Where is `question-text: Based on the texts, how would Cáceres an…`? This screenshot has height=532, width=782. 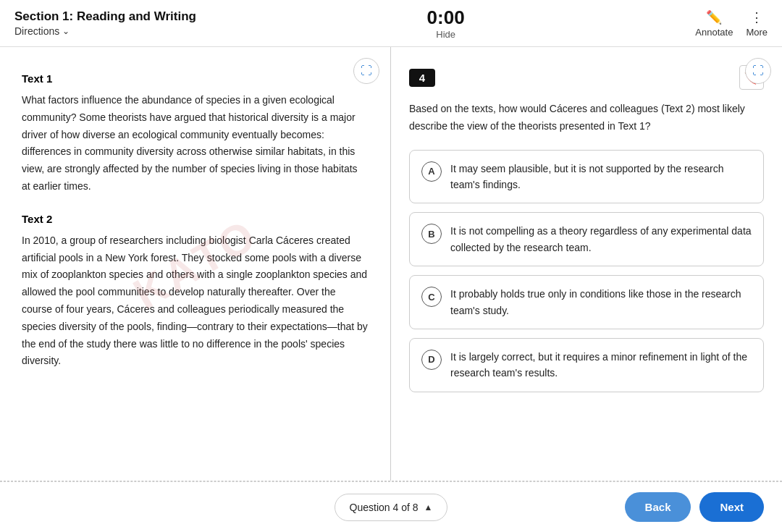 question-text: Based on the texts, how would Cáceres an… is located at coordinates (586, 118).